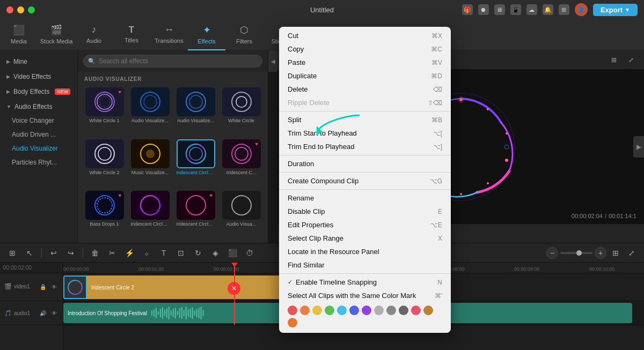 The image size is (644, 350). Describe the element at coordinates (532, 10) in the screenshot. I see `cloud-icon: ☁` at that location.